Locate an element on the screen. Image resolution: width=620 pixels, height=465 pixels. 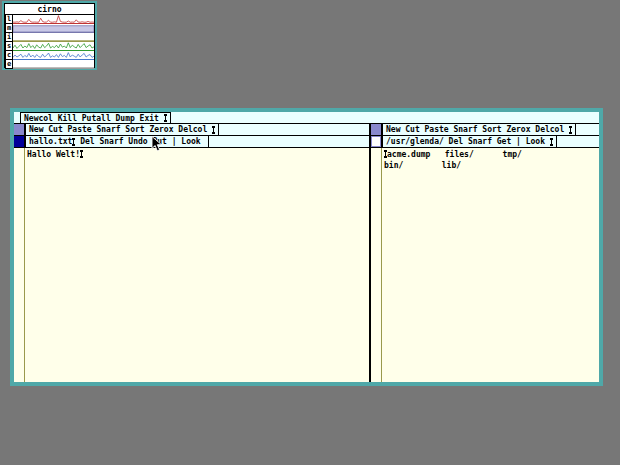
stats-window-frame: cirno lmisce is located at coordinates (50, 36).